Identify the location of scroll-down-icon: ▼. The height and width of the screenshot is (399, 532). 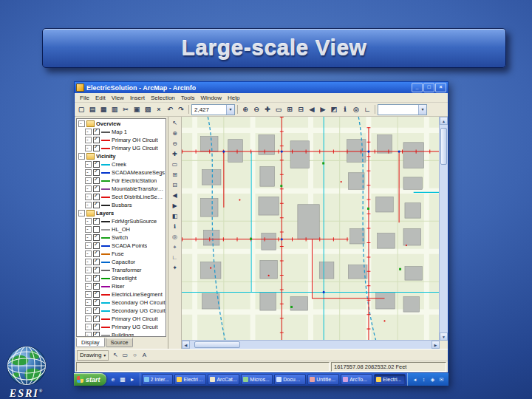
(443, 337).